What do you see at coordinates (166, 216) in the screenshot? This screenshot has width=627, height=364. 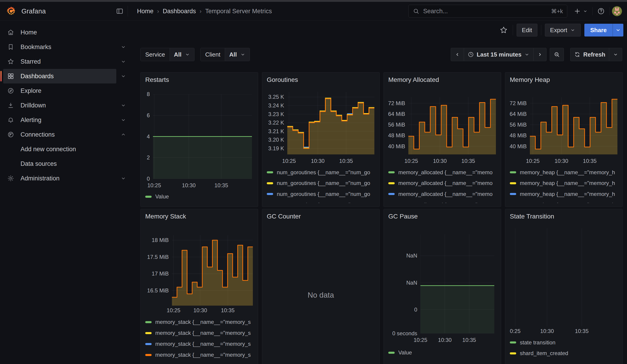 I see `panel-title: Memory Stack` at bounding box center [166, 216].